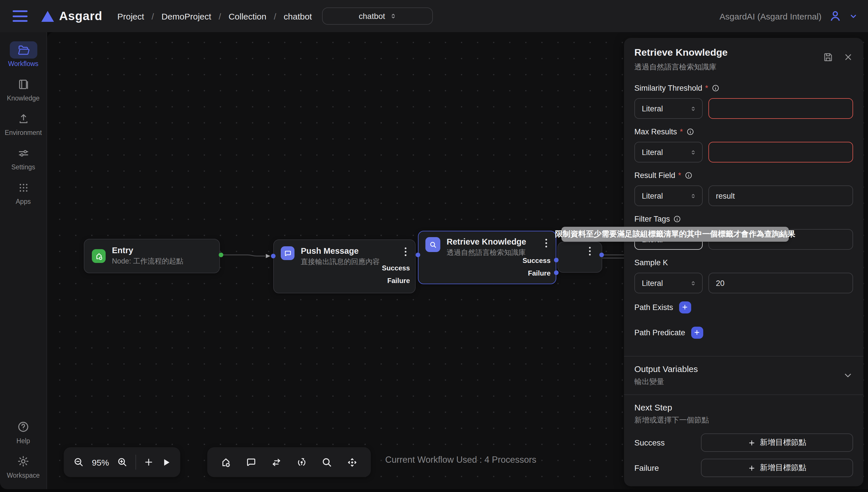  What do you see at coordinates (744, 375) in the screenshot?
I see `output-variables-section: Output Variables 輸出變量` at bounding box center [744, 375].